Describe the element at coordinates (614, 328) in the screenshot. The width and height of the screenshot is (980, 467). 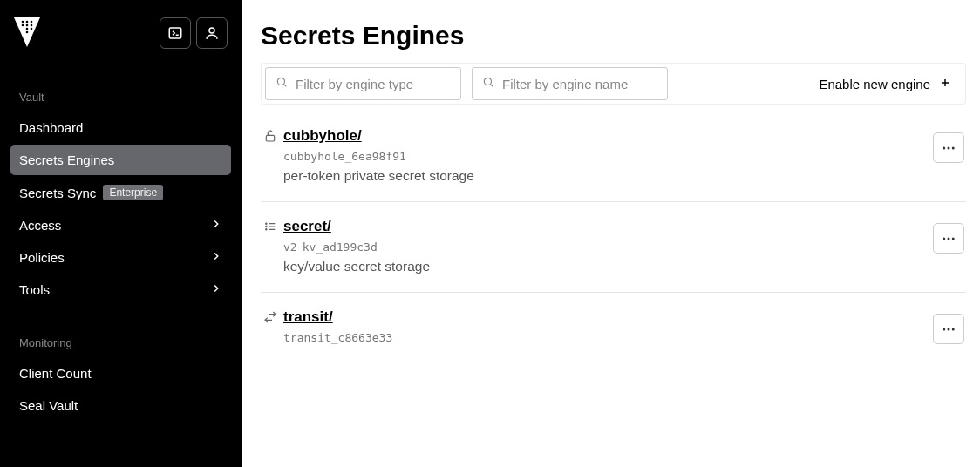
I see `engine-row: transit/ transit_c8663e33` at that location.